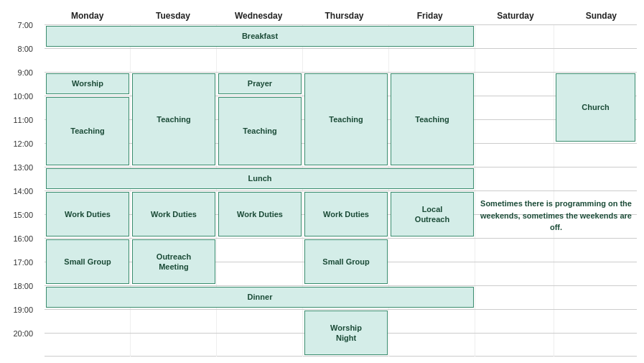 The height and width of the screenshot is (363, 644). I want to click on time-label-2000: 20:00, so click(19, 334).